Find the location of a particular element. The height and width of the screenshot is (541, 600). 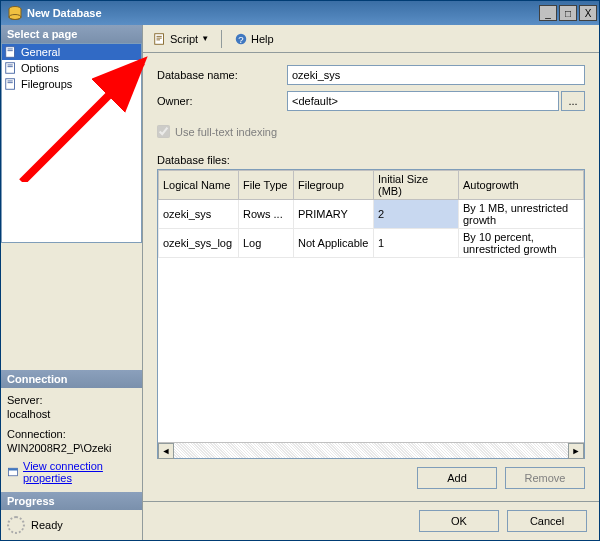

fulltext-label: Use full-text indexing is located at coordinates (226, 132).